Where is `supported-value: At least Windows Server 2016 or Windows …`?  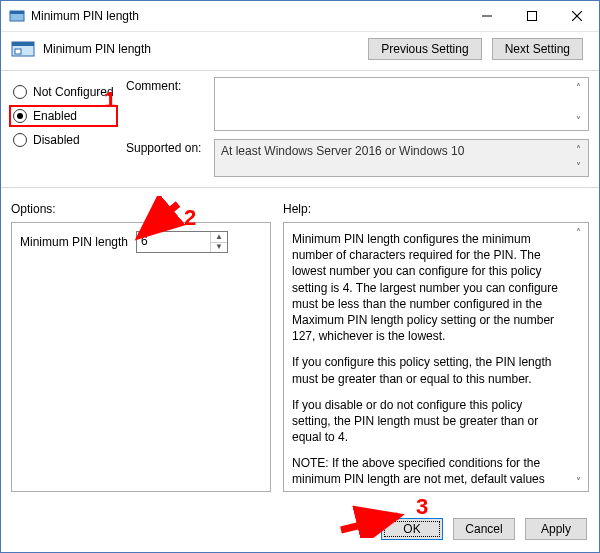 supported-value: At least Windows Server 2016 or Windows … is located at coordinates (342, 151).